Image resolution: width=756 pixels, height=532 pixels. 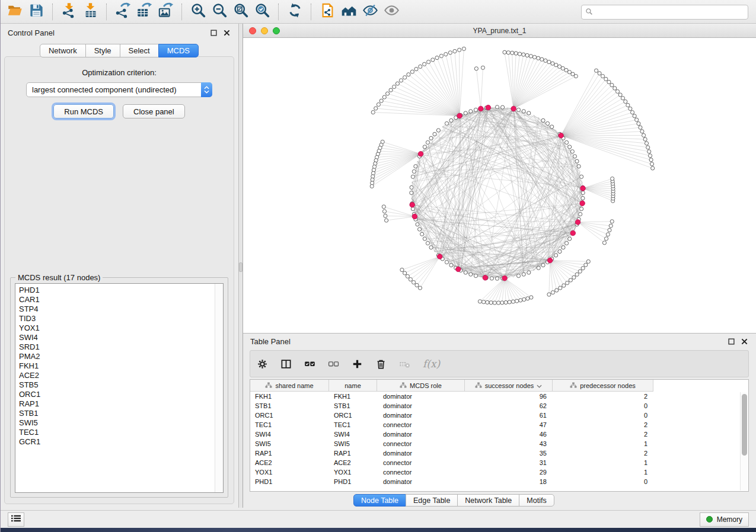 What do you see at coordinates (119, 90) in the screenshot?
I see `optimization-criterion-select: largest connected component (undirected)` at bounding box center [119, 90].